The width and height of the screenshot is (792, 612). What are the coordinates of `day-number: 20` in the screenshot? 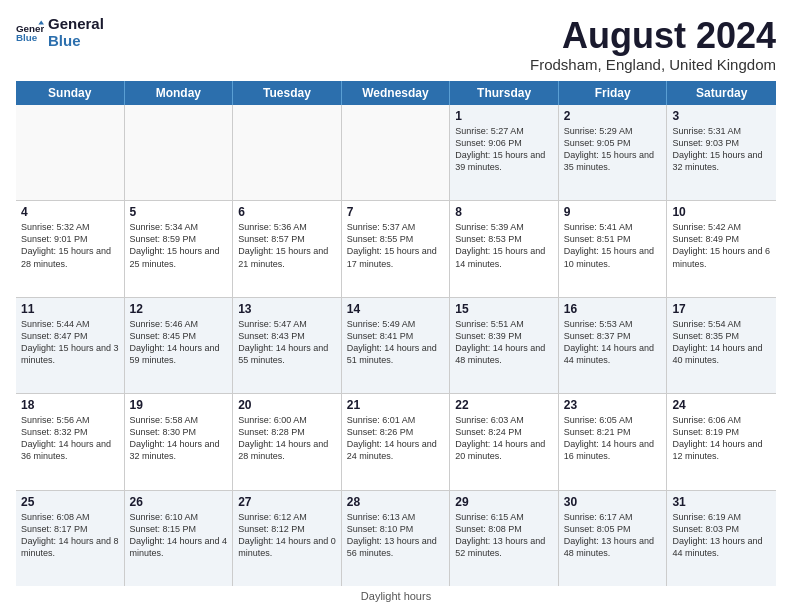 It's located at (287, 405).